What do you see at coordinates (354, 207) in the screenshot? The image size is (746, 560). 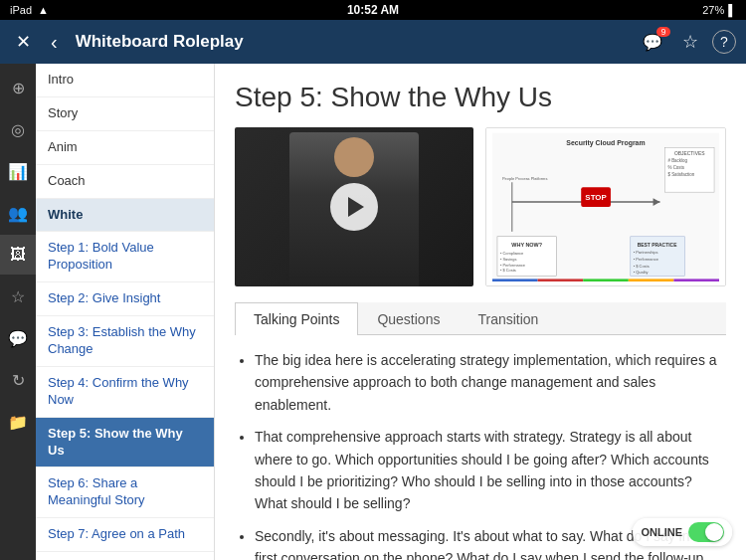 I see `video-player` at bounding box center [354, 207].